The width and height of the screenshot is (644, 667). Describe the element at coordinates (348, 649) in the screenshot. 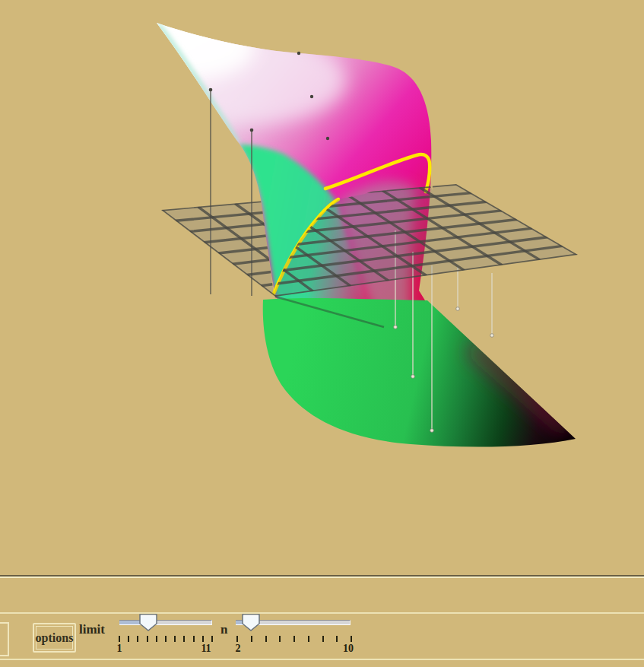

I see `n-max-label: 10` at that location.